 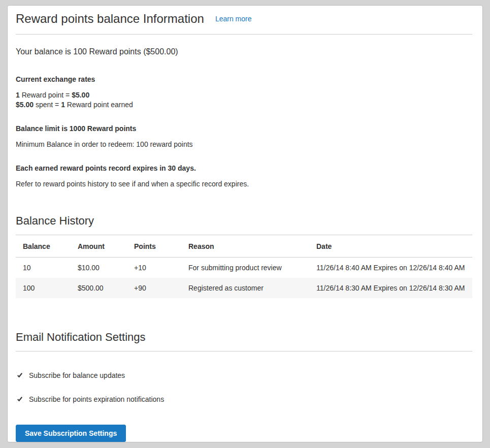 I want to click on cell-amount: $10.00, so click(x=99, y=268).